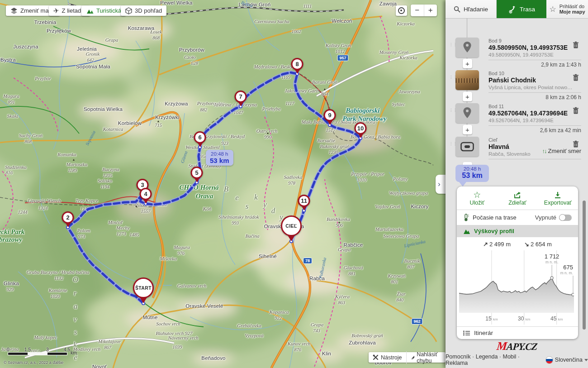  I want to click on caret-down-icon, so click(586, 361).